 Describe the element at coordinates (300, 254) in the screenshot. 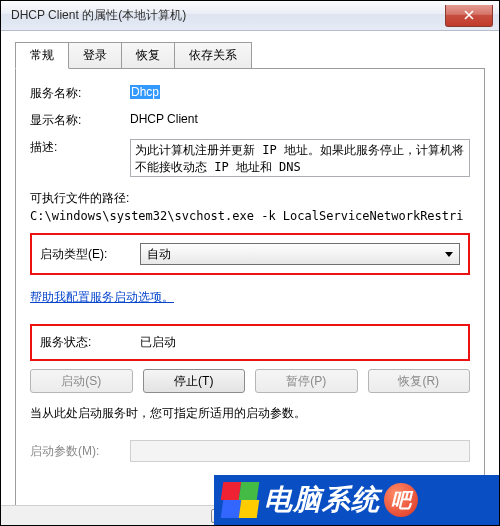

I see `startup-type-combobox: 自动` at that location.